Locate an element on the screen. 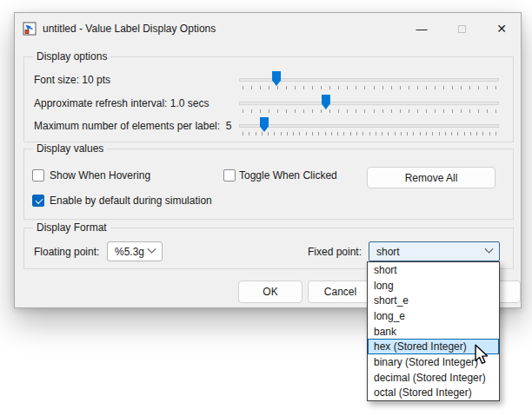 This screenshot has width=532, height=416. simulink-model-icon is located at coordinates (30, 29).